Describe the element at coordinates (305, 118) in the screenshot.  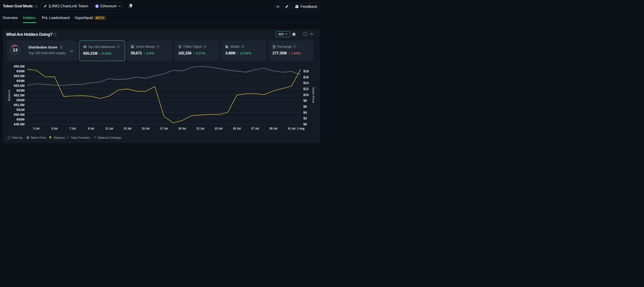
I see `svg-text: $2` at that location.